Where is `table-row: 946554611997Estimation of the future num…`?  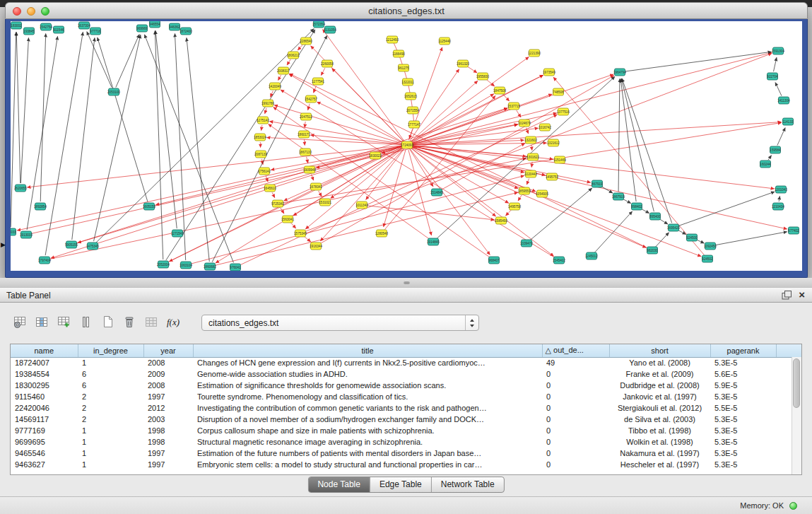 table-row: 946554611997Estimation of the future num… is located at coordinates (406, 453).